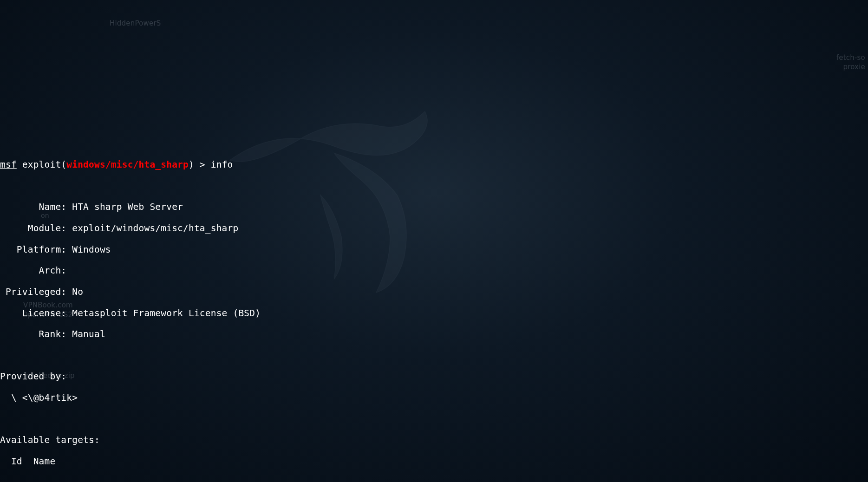 This screenshot has height=482, width=868. What do you see at coordinates (434, 250) in the screenshot?
I see `info-platform-line: Platform: Windows` at bounding box center [434, 250].